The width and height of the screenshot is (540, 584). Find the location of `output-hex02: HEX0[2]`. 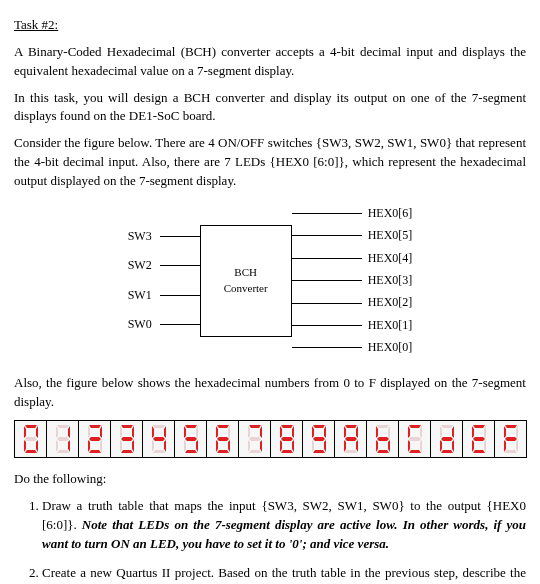

output-hex02: HEX0[2] is located at coordinates (390, 302).